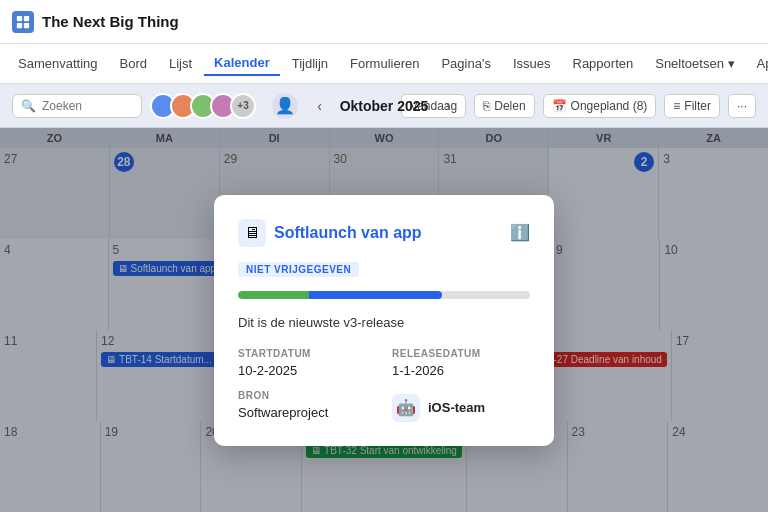 The image size is (768, 512). What do you see at coordinates (330, 233) in the screenshot?
I see `modal-title-area: 🖥 Softlaunch van app` at bounding box center [330, 233].